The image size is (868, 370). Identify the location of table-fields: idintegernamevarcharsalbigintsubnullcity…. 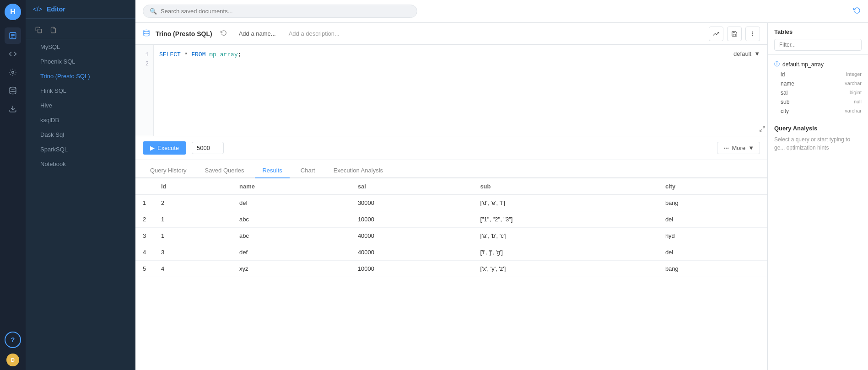
(818, 93).